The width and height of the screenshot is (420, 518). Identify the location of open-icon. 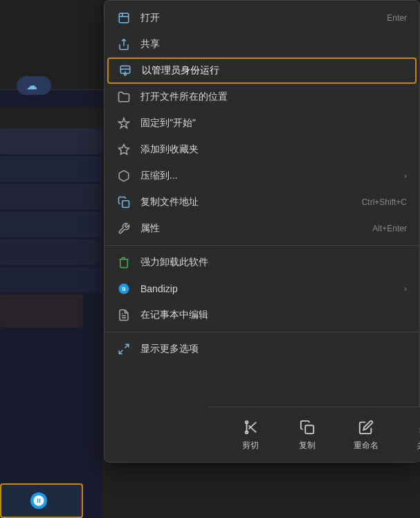
(124, 18).